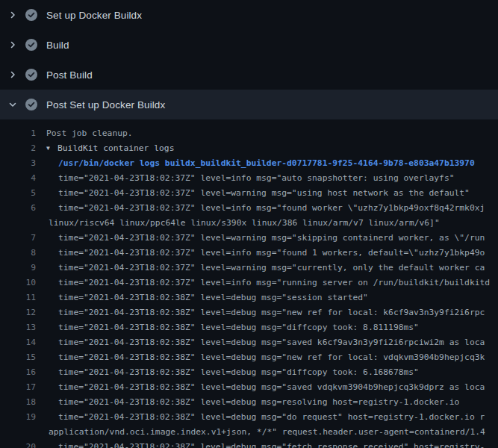 This screenshot has height=448, width=498. What do you see at coordinates (18, 238) in the screenshot?
I see `line-number: 7` at bounding box center [18, 238].